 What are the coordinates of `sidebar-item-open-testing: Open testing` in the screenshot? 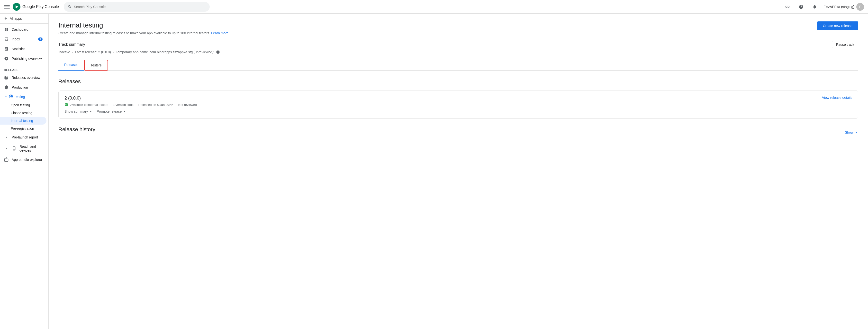 It's located at (23, 105).